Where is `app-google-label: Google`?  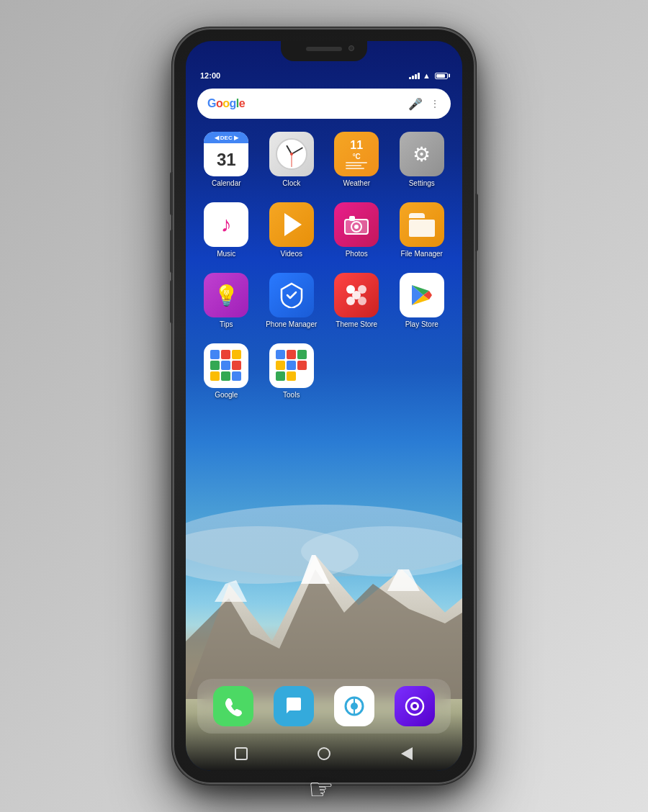 app-google-label: Google is located at coordinates (226, 395).